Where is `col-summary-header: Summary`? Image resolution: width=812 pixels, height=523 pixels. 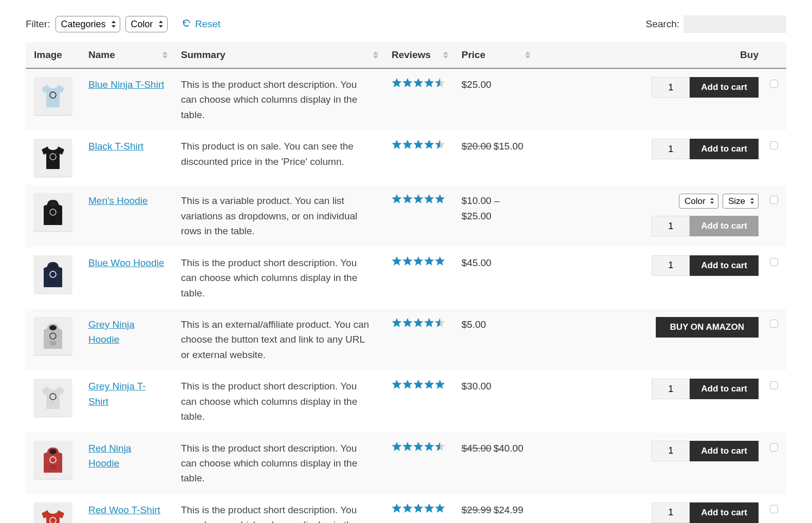
col-summary-header: Summary is located at coordinates (278, 55).